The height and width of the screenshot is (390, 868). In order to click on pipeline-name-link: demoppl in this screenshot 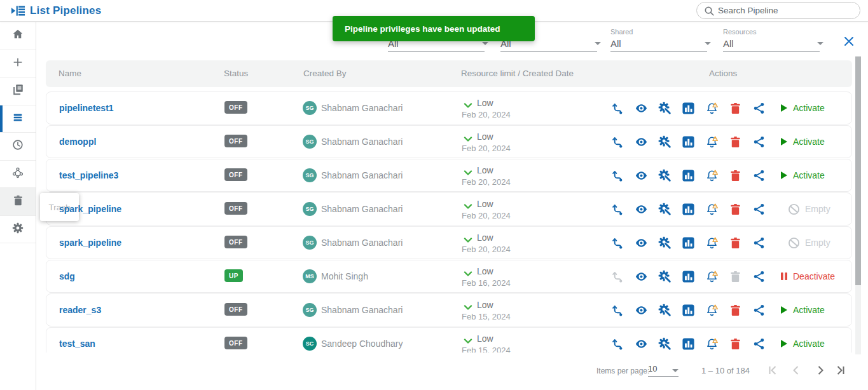, I will do `click(78, 142)`.